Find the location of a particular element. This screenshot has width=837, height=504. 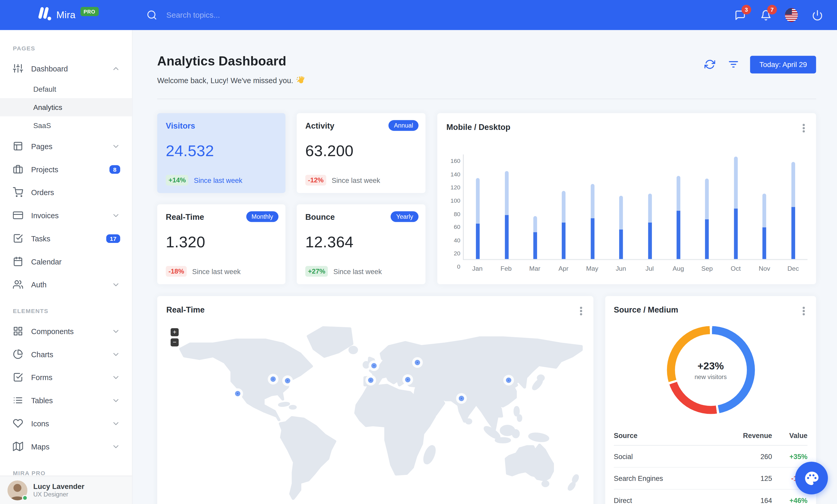

refresh-button is located at coordinates (710, 64).